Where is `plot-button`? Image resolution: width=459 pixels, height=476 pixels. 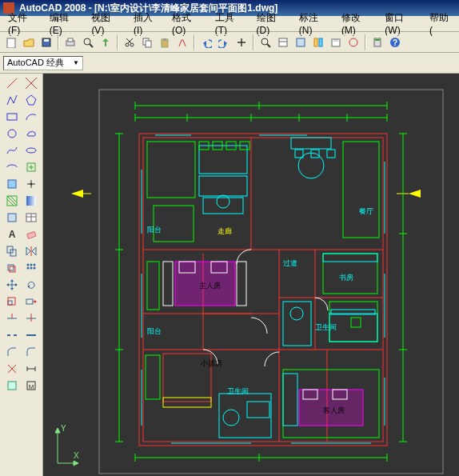 plot-button is located at coordinates (70, 42).